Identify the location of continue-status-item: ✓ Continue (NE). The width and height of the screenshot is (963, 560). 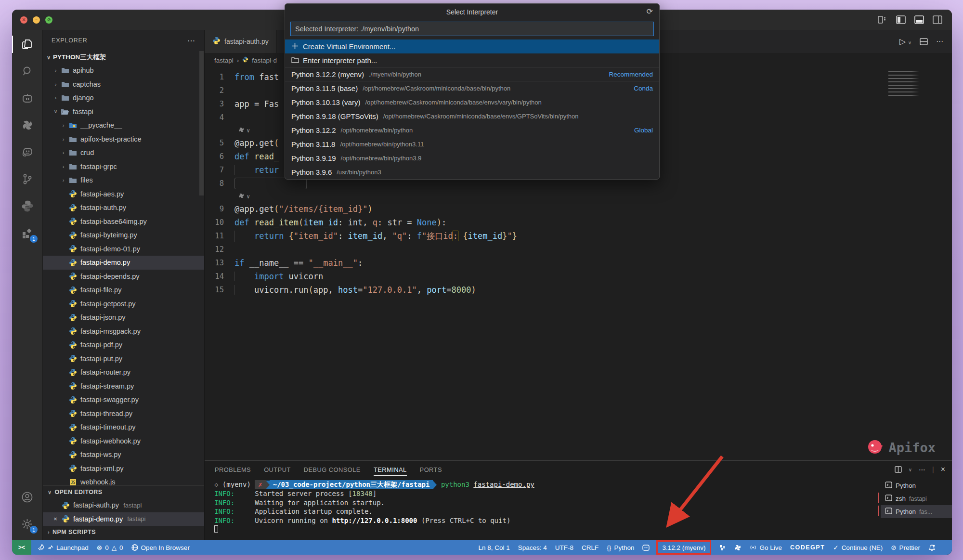
(858, 547).